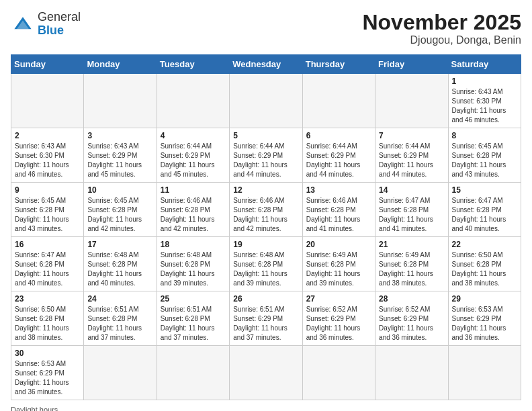 Image resolution: width=532 pixels, height=411 pixels. What do you see at coordinates (120, 318) in the screenshot?
I see `calendar-day-cell: 24Sunrise: 6:51 AM Sunset: 6:28 PM Dayli…` at bounding box center [120, 318].